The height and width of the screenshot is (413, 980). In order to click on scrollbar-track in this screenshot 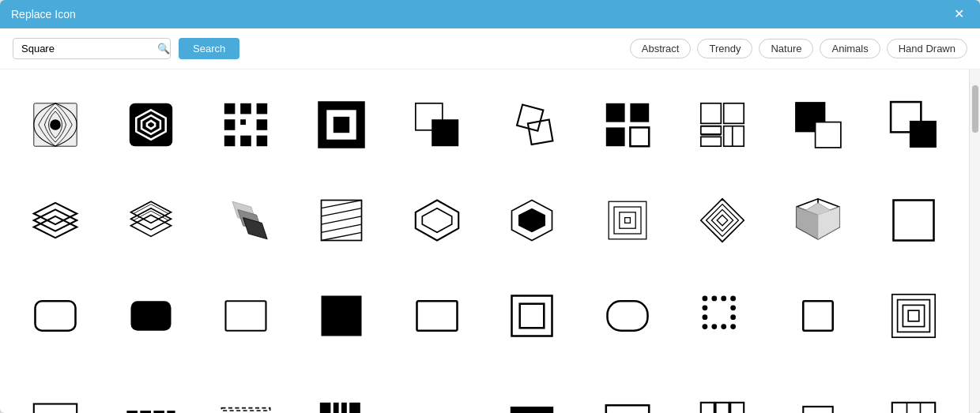, I will do `click(974, 242)`.